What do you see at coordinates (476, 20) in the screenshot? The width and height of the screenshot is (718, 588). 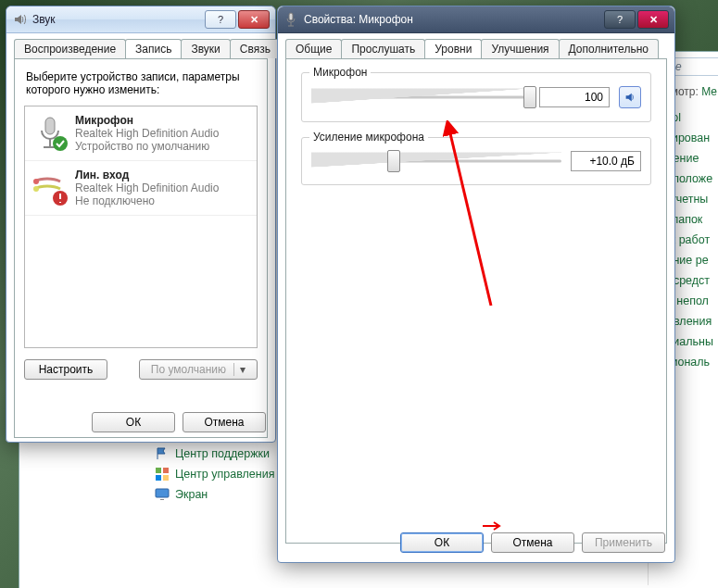 I see `titlebar: Свойства: Микрофон ? ✕` at bounding box center [476, 20].